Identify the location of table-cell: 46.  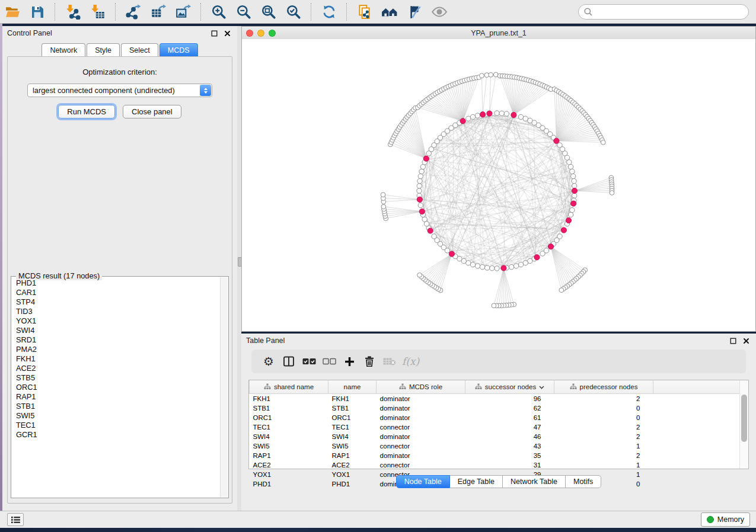
(510, 437).